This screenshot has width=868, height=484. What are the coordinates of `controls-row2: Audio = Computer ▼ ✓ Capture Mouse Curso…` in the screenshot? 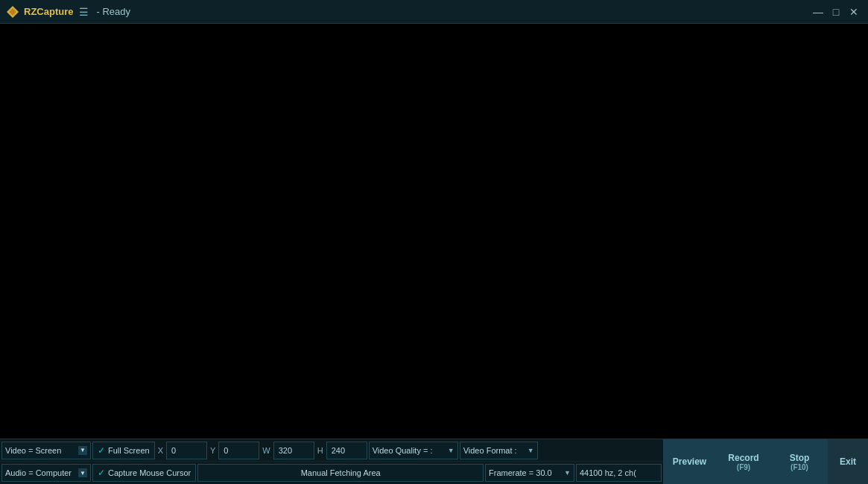 It's located at (332, 473).